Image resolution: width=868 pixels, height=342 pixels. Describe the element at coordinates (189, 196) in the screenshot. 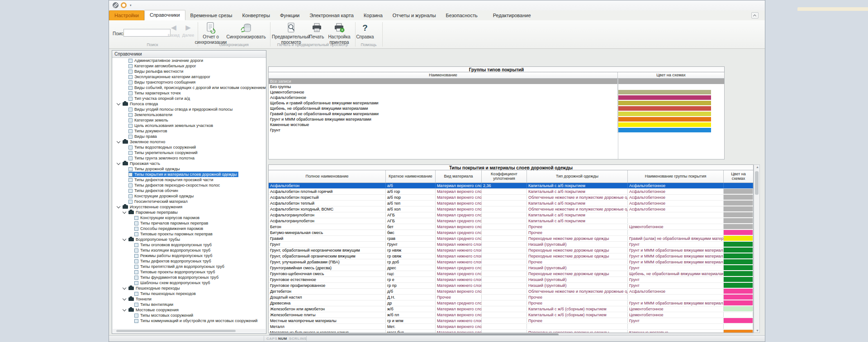

I see `tree-item: Конструкции дорожной одежды` at that location.